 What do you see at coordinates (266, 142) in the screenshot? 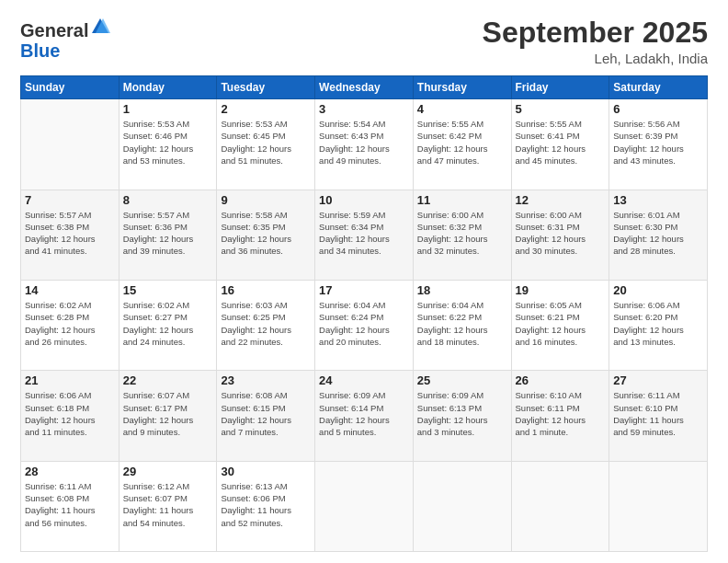
I see `cell-info: Sunrise: 5:53 AMSunset: 6:45 PMDaylight:…` at bounding box center [266, 142].